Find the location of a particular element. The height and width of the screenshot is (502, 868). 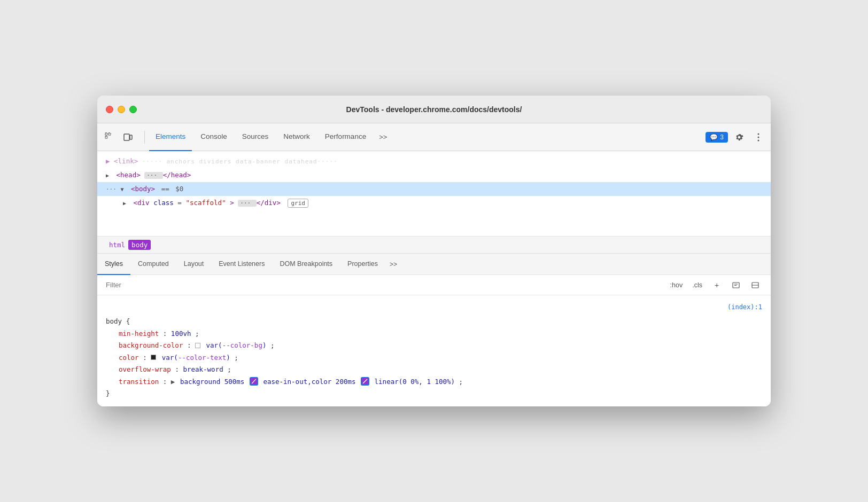

tab-network: Network is located at coordinates (297, 137).